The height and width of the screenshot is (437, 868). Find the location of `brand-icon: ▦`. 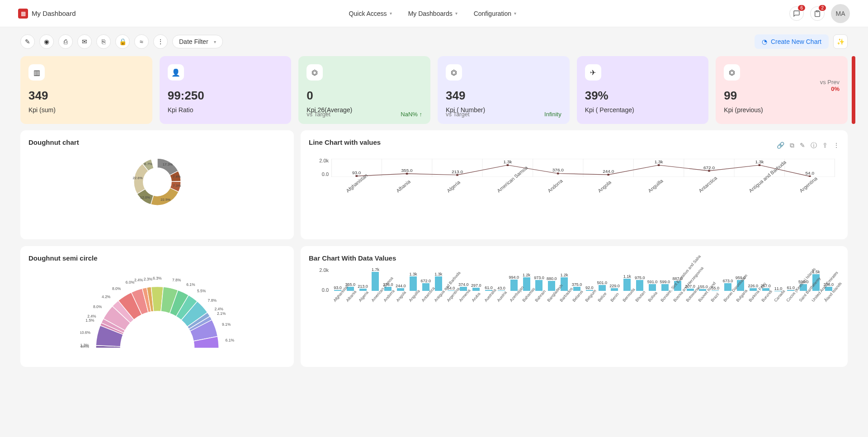

brand-icon: ▦ is located at coordinates (23, 14).